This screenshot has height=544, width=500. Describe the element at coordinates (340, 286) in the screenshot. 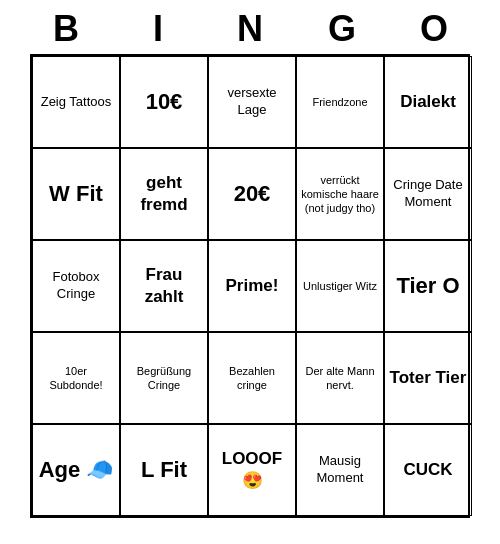

I see `bingo-cell: Unlustiger Witz` at that location.